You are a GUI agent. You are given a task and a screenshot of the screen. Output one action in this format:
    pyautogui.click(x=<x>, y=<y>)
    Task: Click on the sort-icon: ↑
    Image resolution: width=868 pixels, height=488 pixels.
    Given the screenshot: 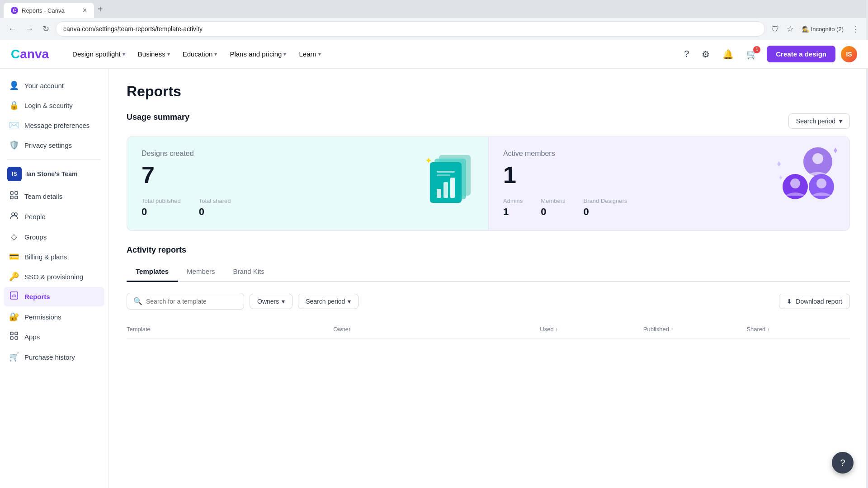 What is the action you would take?
    pyautogui.click(x=769, y=329)
    